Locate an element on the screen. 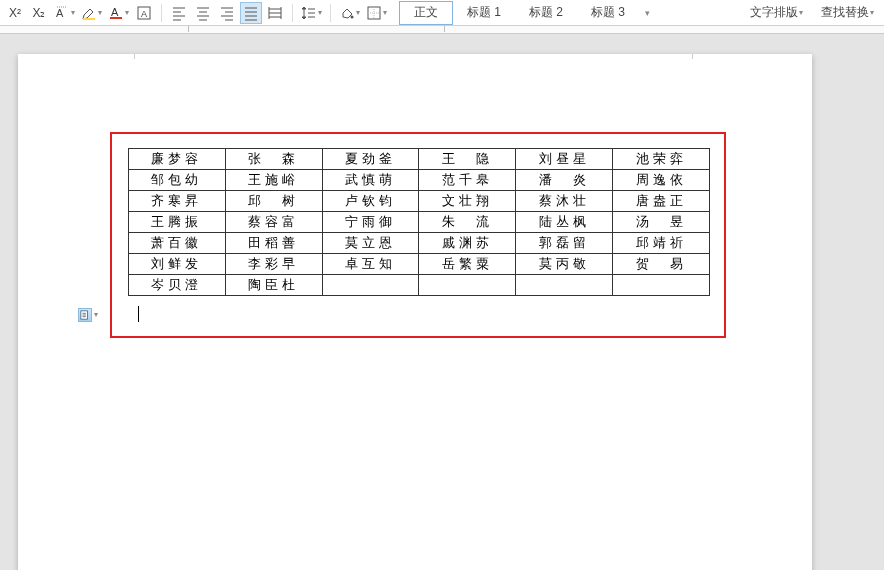 The width and height of the screenshot is (884, 570). table-row: 齐寒昇 邱 树 卢钦钧 文壮翔 蔡沐壮 唐盎正 is located at coordinates (420, 202).